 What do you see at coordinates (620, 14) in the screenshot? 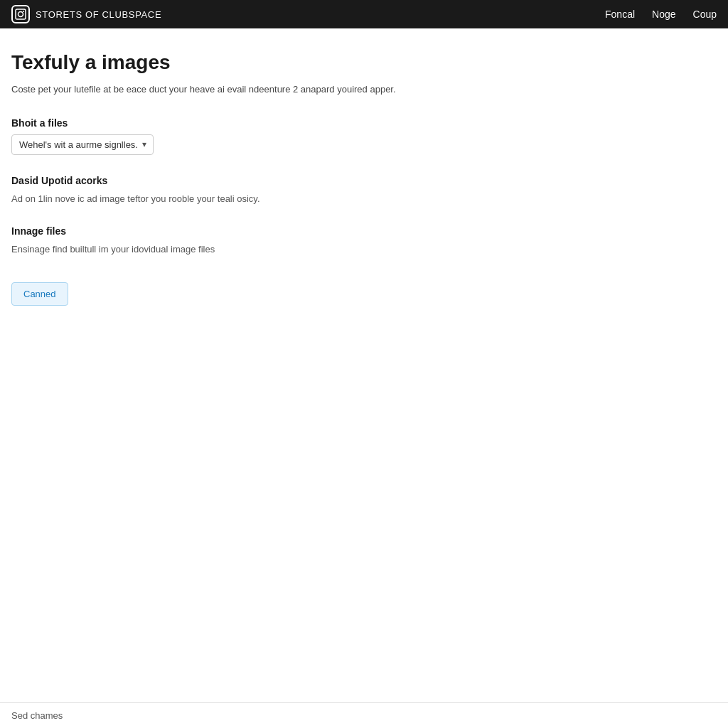
I see `nav-item-foncal: Foncal` at bounding box center [620, 14].